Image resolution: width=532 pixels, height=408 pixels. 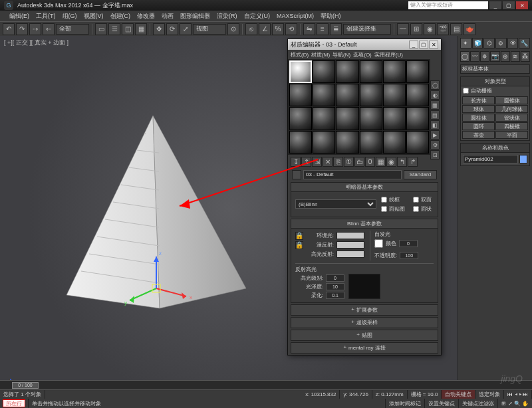 What do you see at coordinates (479, 135) in the screenshot?
I see `prim-teapot: 茶壶` at bounding box center [479, 135].